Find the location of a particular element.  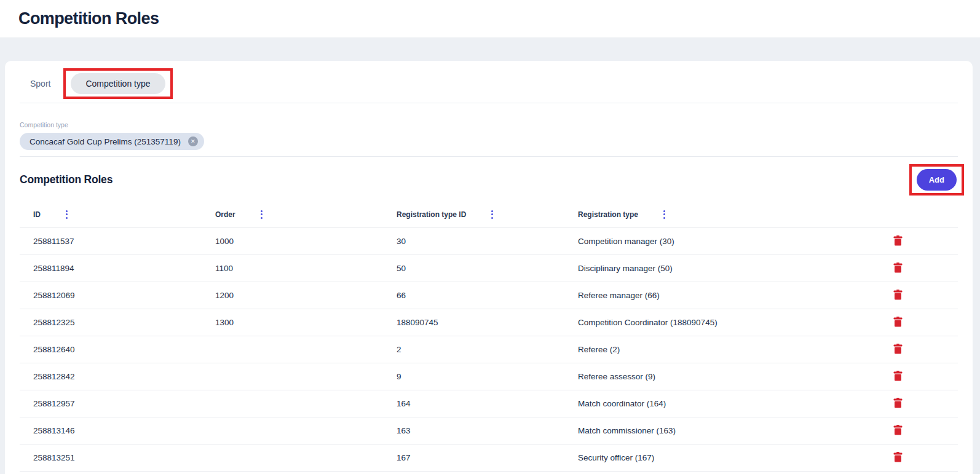

table-row: 258812957 164 Match coordinator (164) is located at coordinates (489, 403).